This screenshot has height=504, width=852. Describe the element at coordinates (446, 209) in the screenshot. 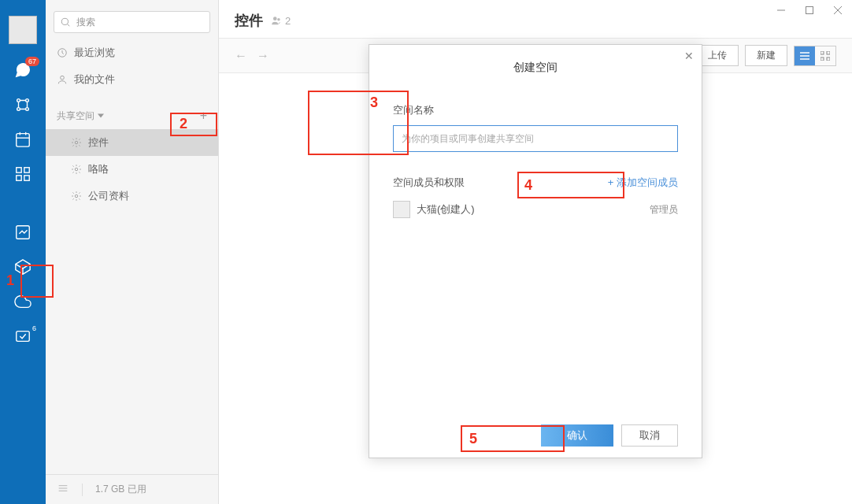

I see `member-name: 大猫(创建人)` at that location.